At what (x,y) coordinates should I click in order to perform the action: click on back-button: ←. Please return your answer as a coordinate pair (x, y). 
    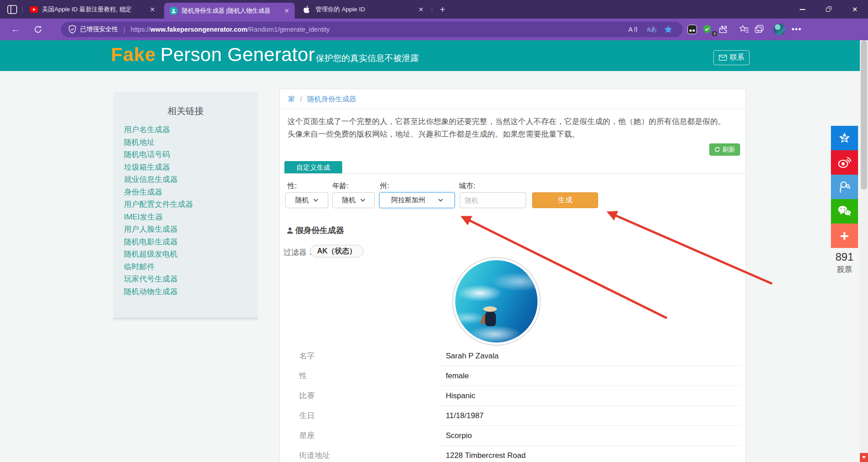
    Looking at the image, I should click on (15, 29).